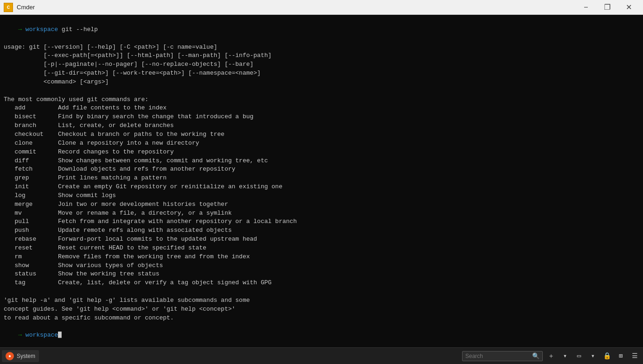  I want to click on usage-line-2: [--exec-path[=<path>]] [--html-path] [--…, so click(322, 56).